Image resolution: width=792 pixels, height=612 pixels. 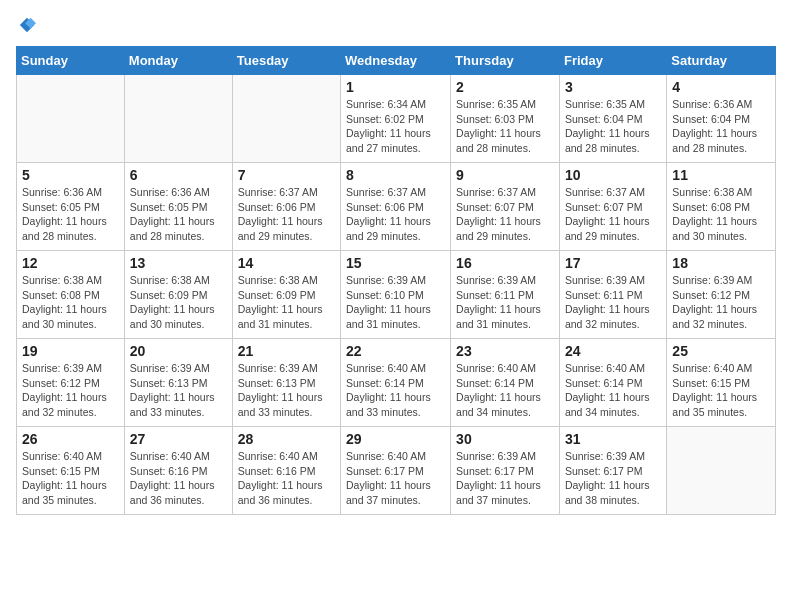 I want to click on day-header-saturday: Saturday, so click(x=722, y=61).